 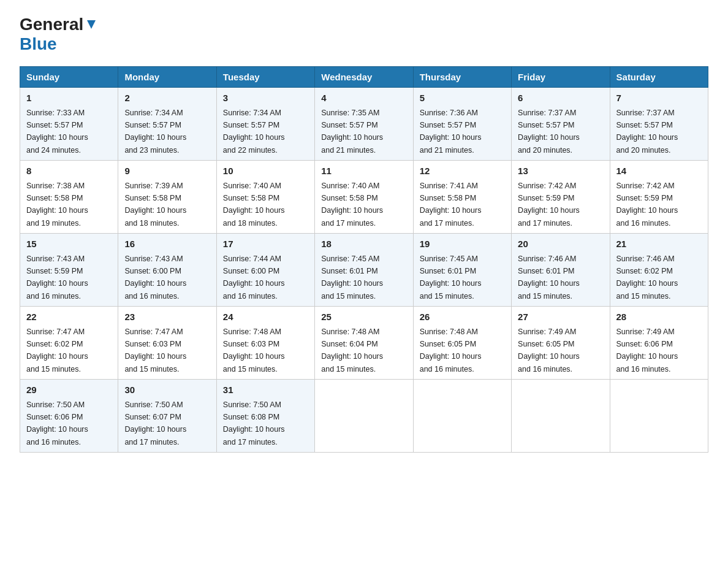 What do you see at coordinates (364, 343) in the screenshot?
I see `calendar-cell: 25Sunrise: 7:48 AM Sunset: 6:04 PM Dayli…` at bounding box center [364, 343].